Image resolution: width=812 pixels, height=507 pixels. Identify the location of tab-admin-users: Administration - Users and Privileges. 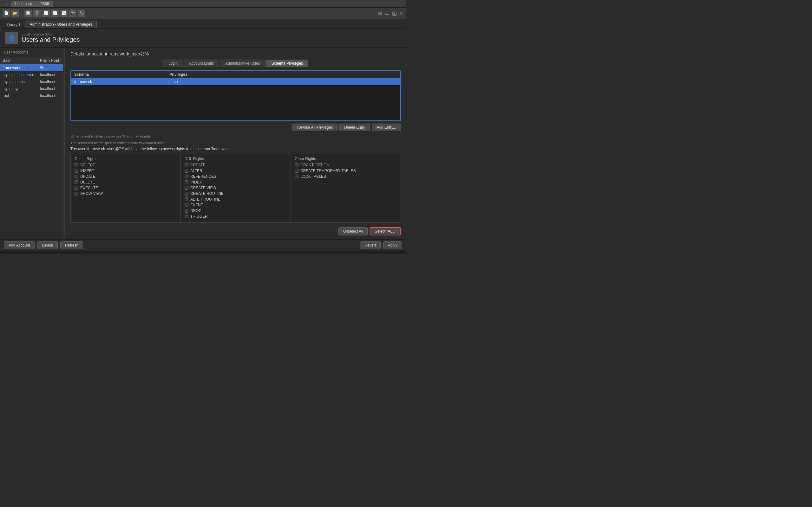
(61, 24).